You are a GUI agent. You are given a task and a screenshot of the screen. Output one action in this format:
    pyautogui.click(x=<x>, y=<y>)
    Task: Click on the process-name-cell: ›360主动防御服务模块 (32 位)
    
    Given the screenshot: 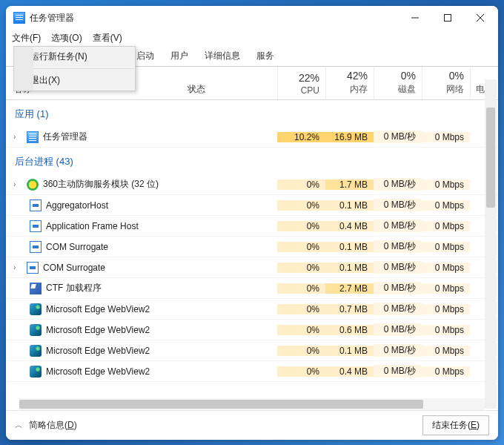 What is the action you would take?
    pyautogui.click(x=142, y=184)
    